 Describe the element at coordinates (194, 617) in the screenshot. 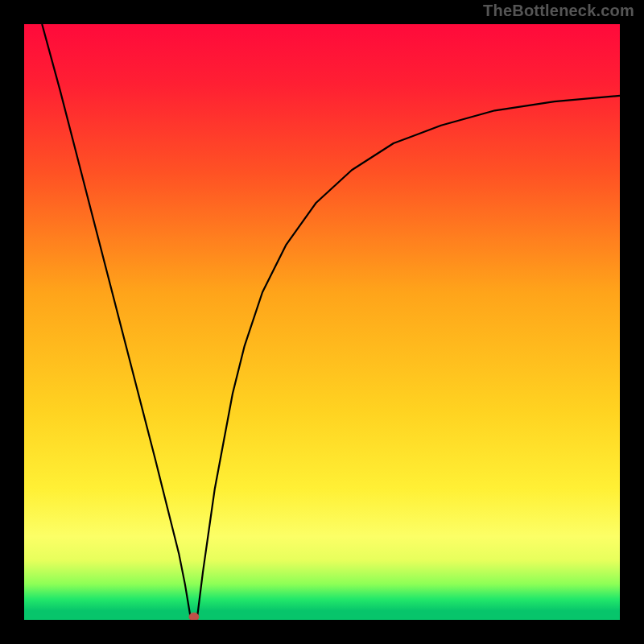

I see `min-point-marker` at that location.